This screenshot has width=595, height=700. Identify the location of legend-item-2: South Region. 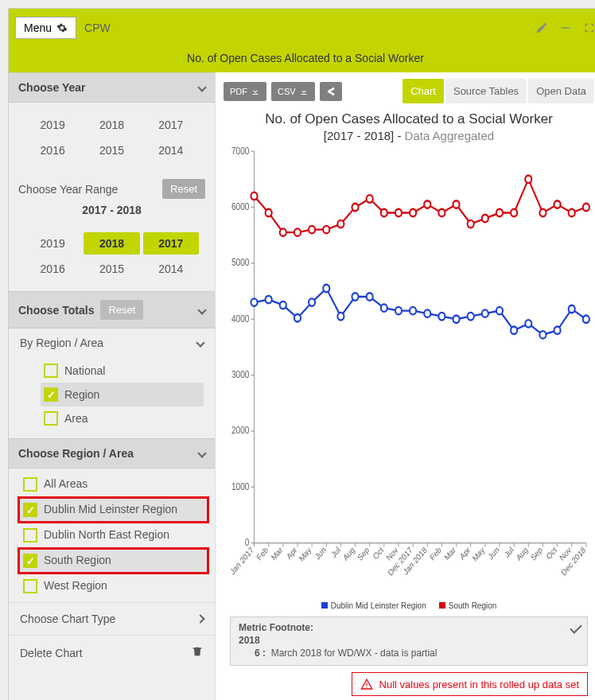
(468, 606).